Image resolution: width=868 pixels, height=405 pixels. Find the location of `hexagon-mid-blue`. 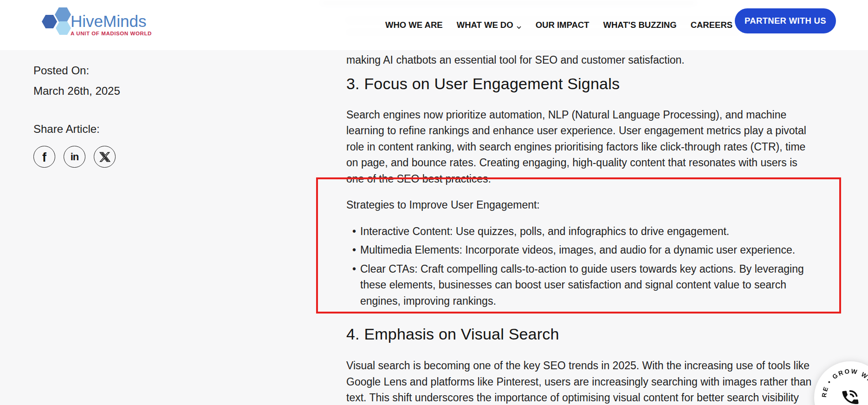

hexagon-mid-blue is located at coordinates (63, 15).